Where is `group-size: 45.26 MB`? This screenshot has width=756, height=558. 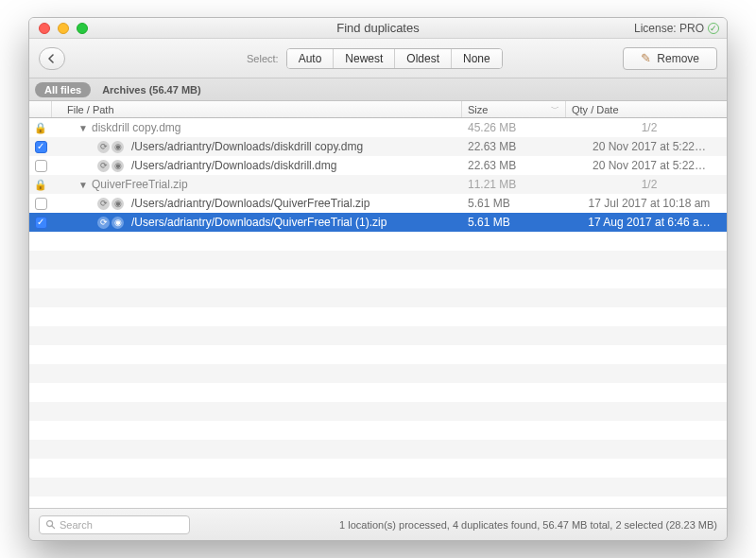
group-size: 45.26 MB is located at coordinates (514, 128).